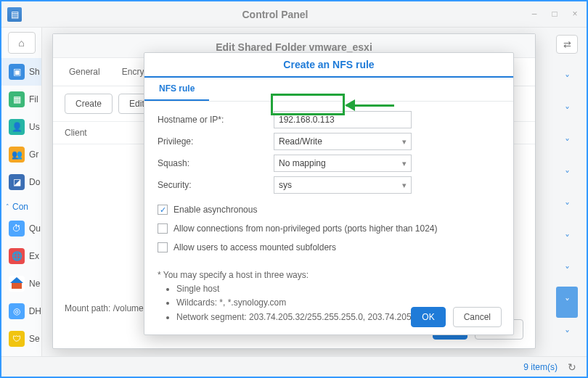 This screenshot has height=378, width=588. Describe the element at coordinates (329, 90) in the screenshot. I see `dialog-tabs: NFS rule` at that location.